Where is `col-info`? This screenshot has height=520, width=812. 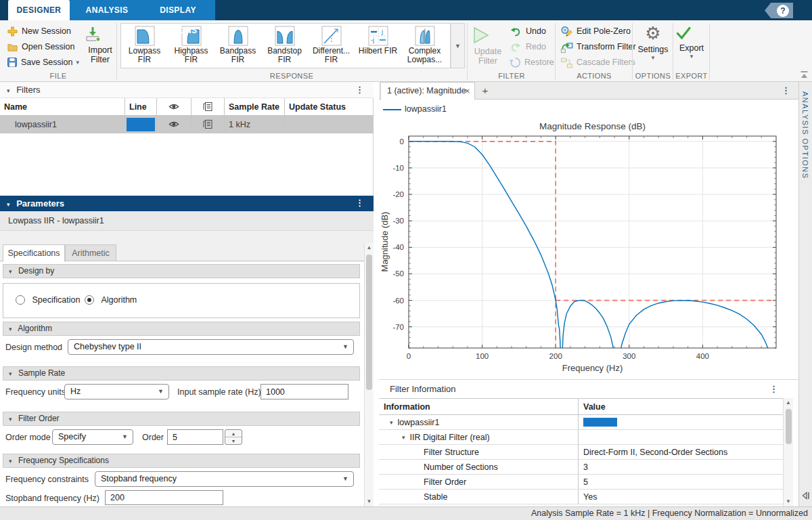
col-info is located at coordinates (208, 107).